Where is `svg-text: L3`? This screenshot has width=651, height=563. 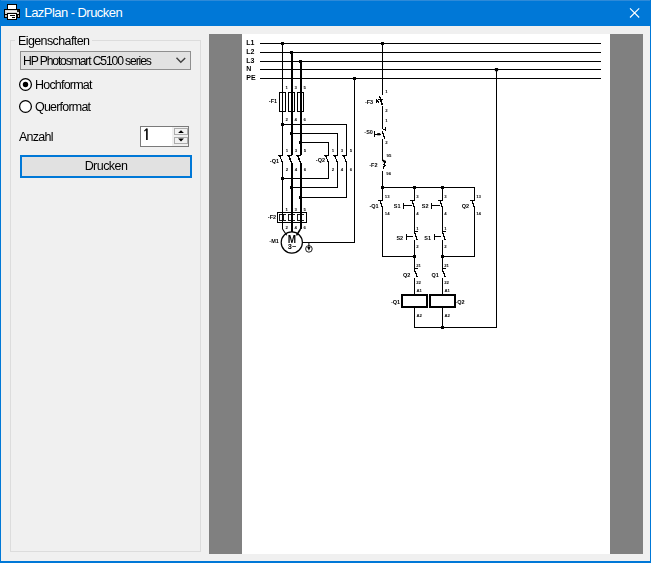 svg-text: L3 is located at coordinates (250, 60).